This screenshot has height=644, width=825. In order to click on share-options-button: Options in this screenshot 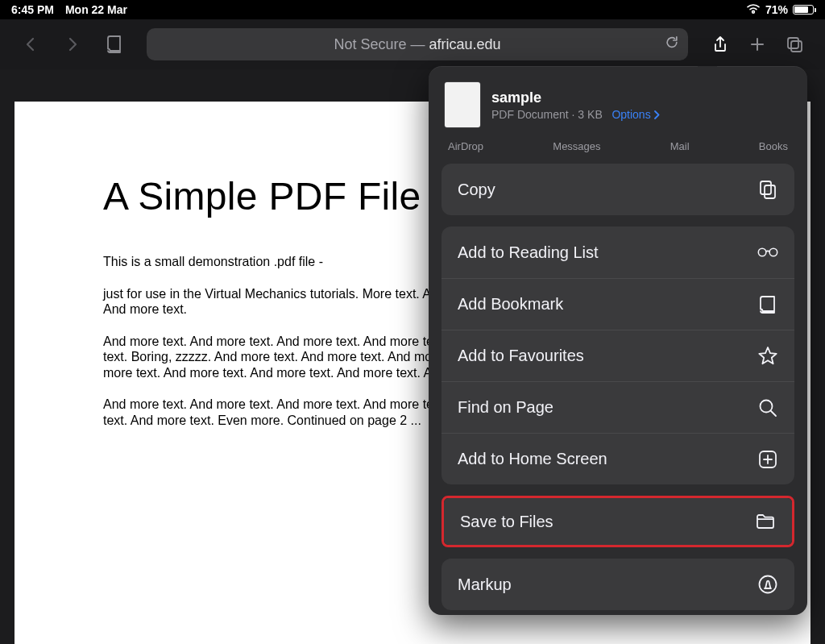, I will do `click(635, 114)`.